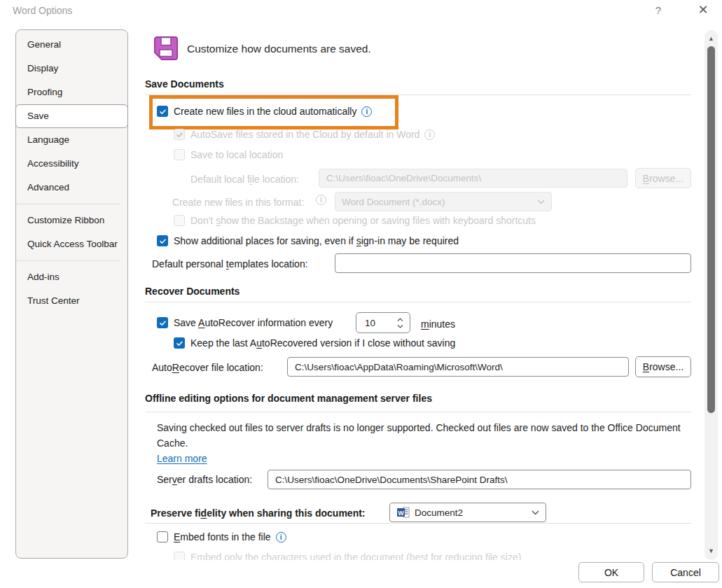 The image size is (722, 588). I want to click on default-local-location-input: C:\Users\fioac\OneDrive\Documents\, so click(473, 178).